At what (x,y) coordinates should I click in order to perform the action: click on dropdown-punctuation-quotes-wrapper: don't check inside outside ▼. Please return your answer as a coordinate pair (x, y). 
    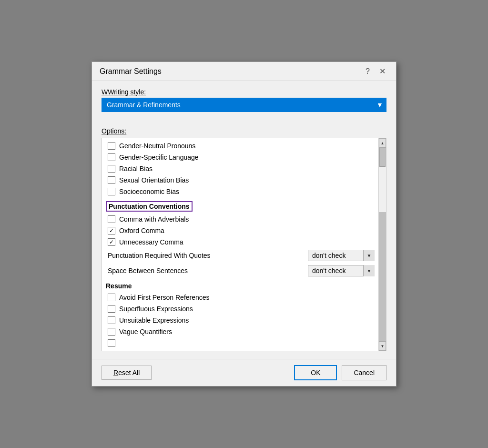
    Looking at the image, I should click on (341, 255).